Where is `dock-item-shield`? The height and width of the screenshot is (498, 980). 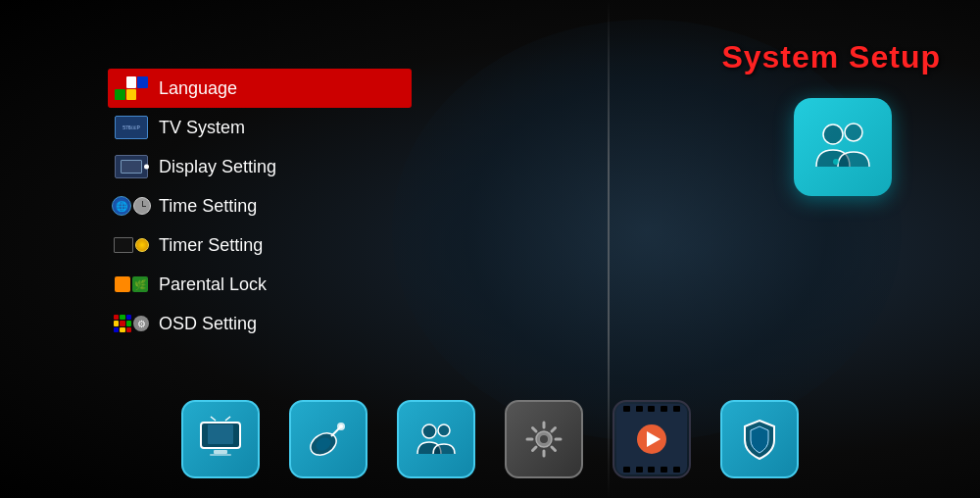 dock-item-shield is located at coordinates (760, 439).